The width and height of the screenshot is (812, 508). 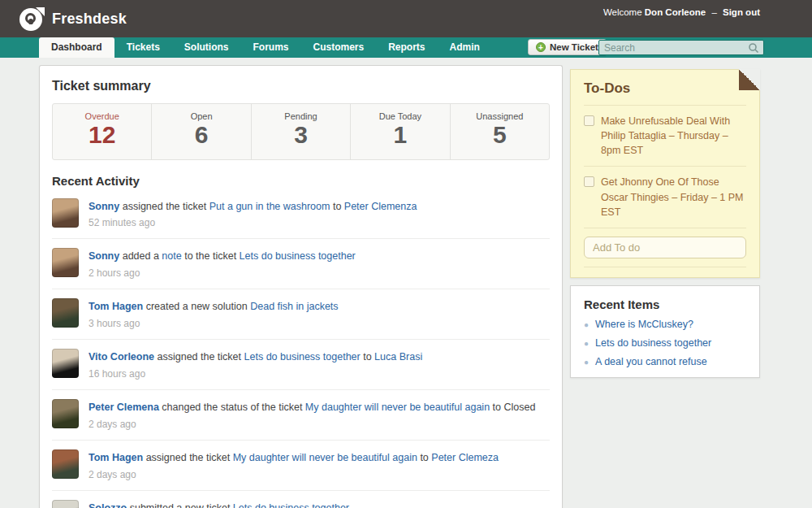 I want to click on recent-item-link: Where is McCluskey?, so click(x=645, y=324).